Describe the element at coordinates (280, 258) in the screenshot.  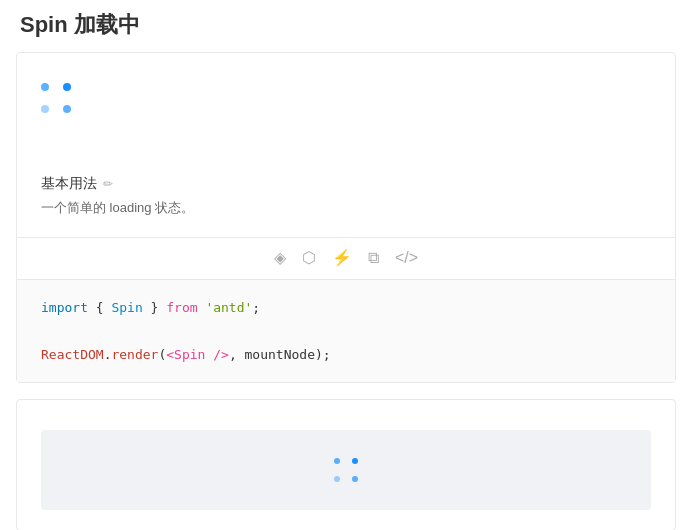
I see `codepen-icon: ◈` at that location.